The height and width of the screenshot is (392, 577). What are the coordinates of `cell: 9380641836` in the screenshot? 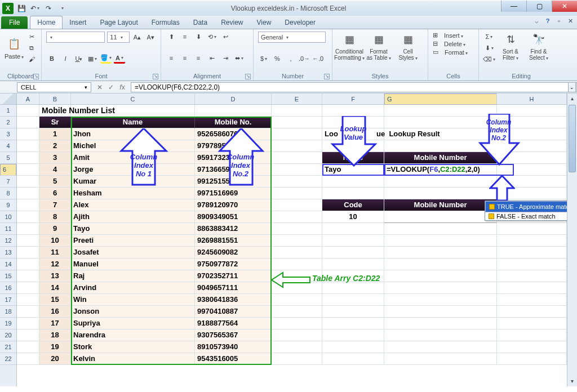 It's located at (233, 300).